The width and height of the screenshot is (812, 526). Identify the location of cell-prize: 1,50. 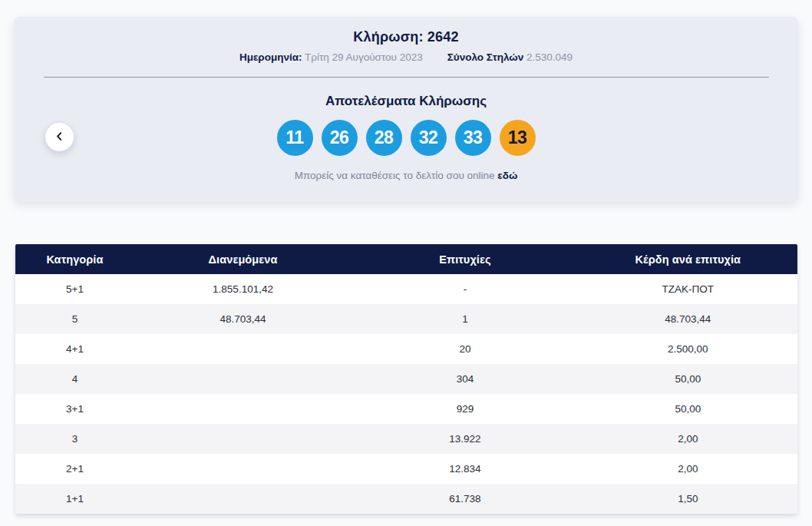
(688, 499).